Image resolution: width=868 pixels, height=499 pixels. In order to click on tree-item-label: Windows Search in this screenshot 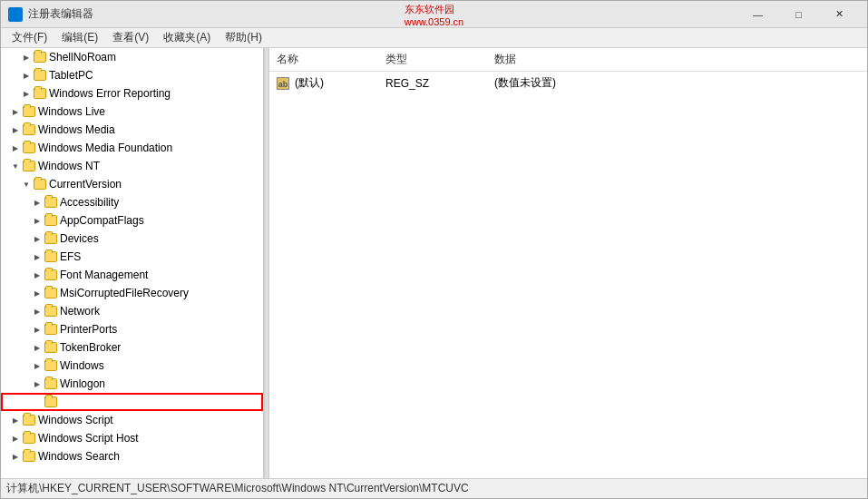, I will do `click(79, 456)`.